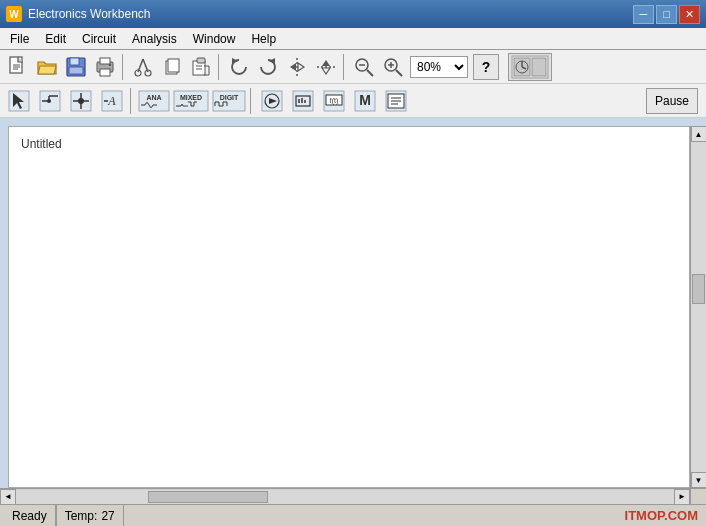  I want to click on save-button, so click(76, 67).